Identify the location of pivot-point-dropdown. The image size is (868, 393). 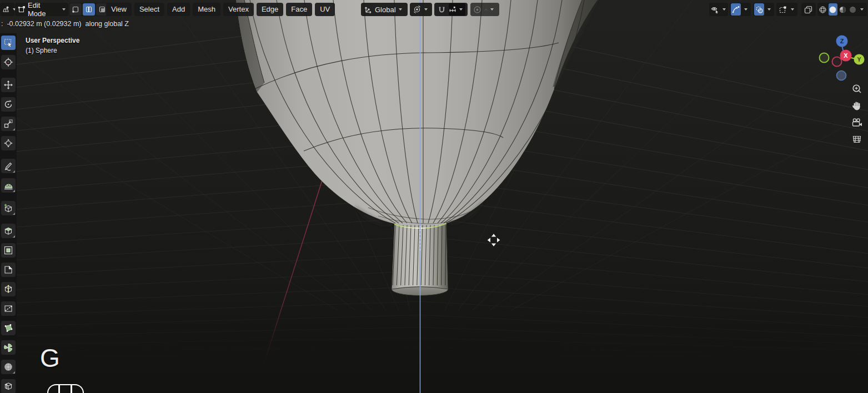
(421, 9).